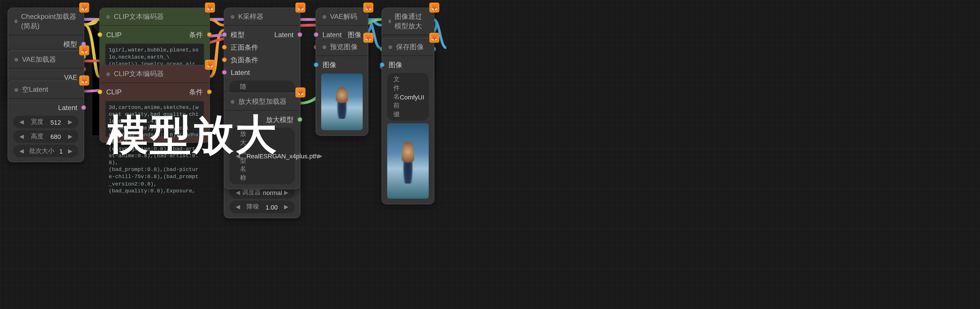  What do you see at coordinates (408, 121) in the screenshot?
I see `node-save-image: 保存图像 图像 文件名前缀ComfyUI` at bounding box center [408, 121].